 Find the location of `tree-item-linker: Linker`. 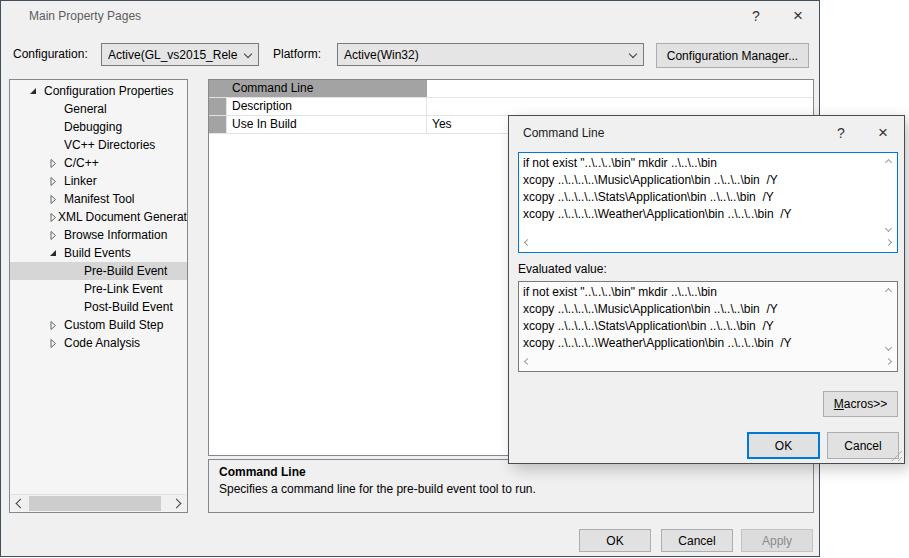

tree-item-linker: Linker is located at coordinates (98, 181).